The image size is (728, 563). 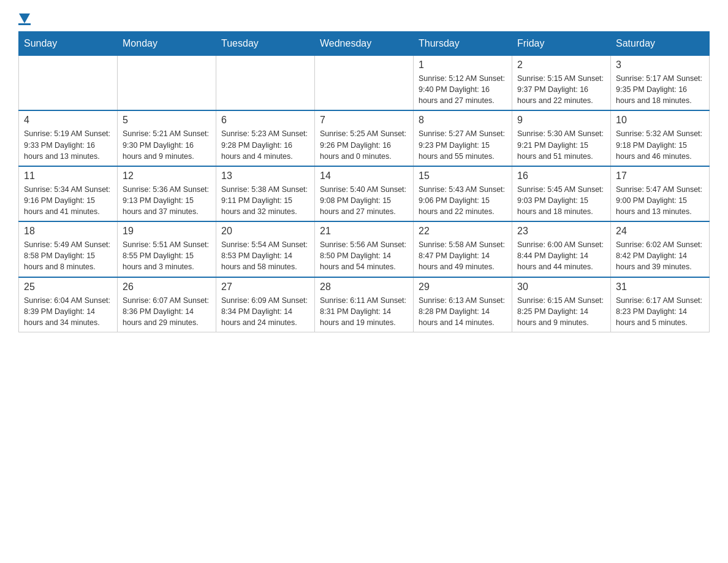 What do you see at coordinates (68, 231) in the screenshot?
I see `day-number: 18` at bounding box center [68, 231].